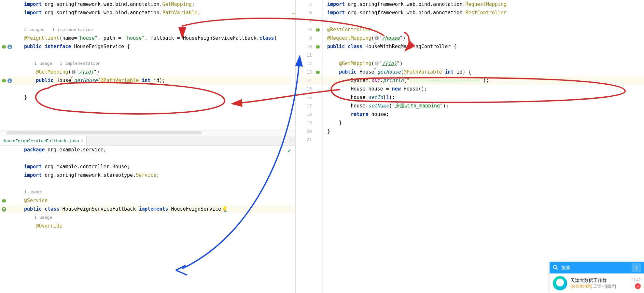 The image size is (644, 293). What do you see at coordinates (597, 268) in the screenshot?
I see `chat-search-bar: ＋` at bounding box center [597, 268].